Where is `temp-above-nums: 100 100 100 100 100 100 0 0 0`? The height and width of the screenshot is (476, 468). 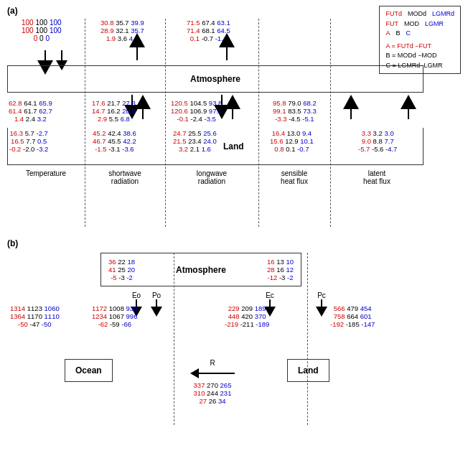
temp-above-nums: 100 100 100 100 100 100 0 0 0 is located at coordinates (42, 30).